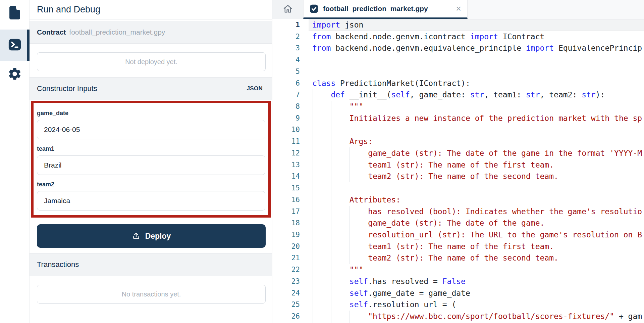 Image resolution: width=644 pixels, height=323 pixels. Describe the element at coordinates (286, 153) in the screenshot. I see `line-number: 12` at that location.